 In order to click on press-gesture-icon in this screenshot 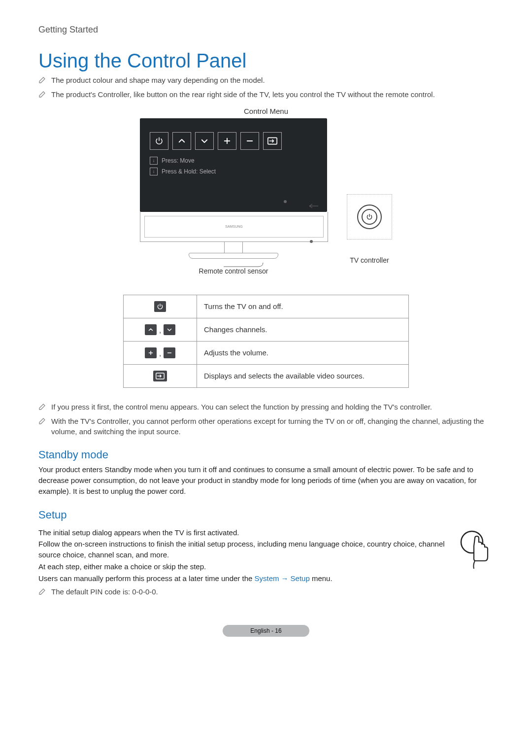, I will do `click(476, 550)`.